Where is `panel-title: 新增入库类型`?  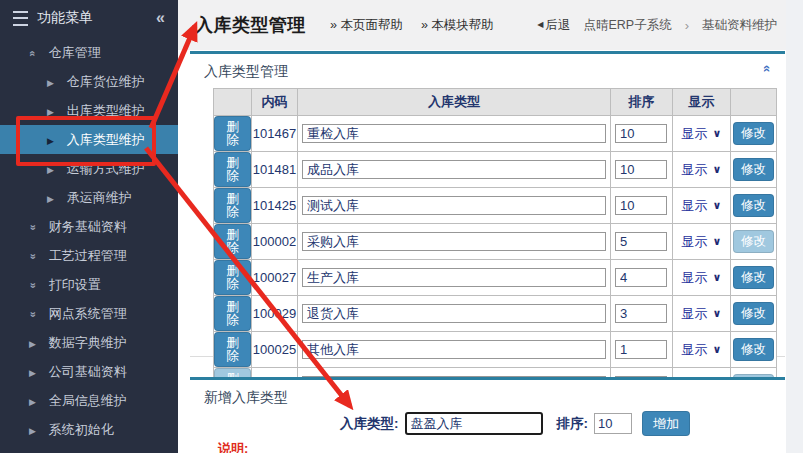 panel-title: 新增入库类型 is located at coordinates (246, 398).